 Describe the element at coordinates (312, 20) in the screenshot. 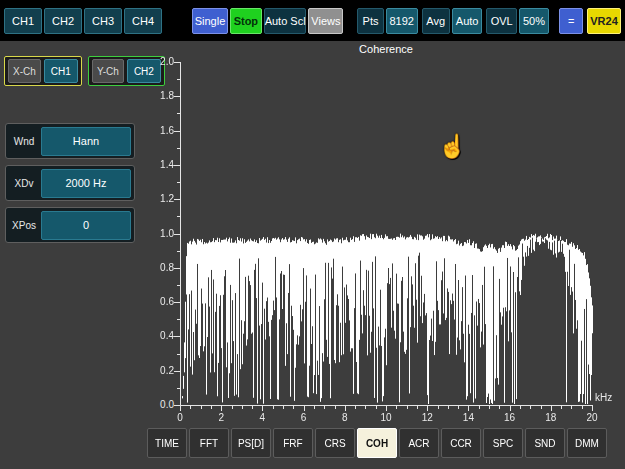

I see `top-toolbar: CH1CH2CH3CH4 Single Stop Auto Scl Views …` at that location.